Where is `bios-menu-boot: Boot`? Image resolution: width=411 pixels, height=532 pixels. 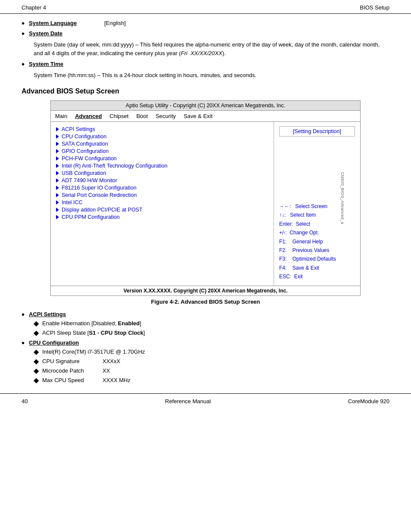 bios-menu-boot: Boot is located at coordinates (142, 116).